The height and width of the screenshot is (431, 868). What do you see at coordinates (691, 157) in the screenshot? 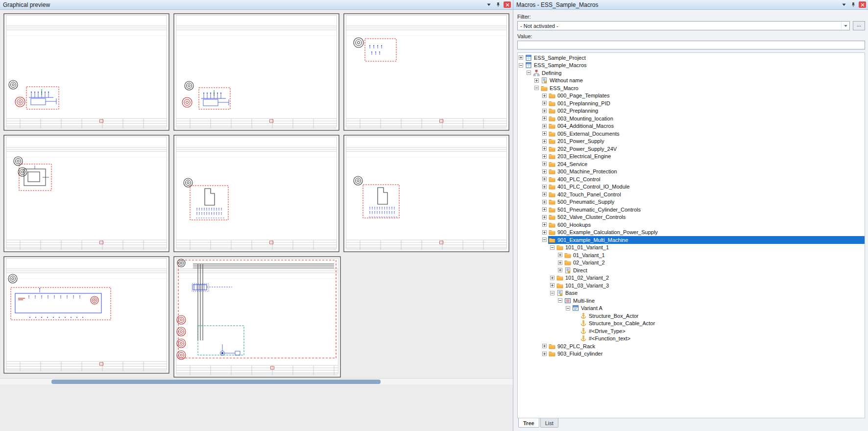
I see `tree-item: 203_Electrical_Engine` at bounding box center [691, 157].